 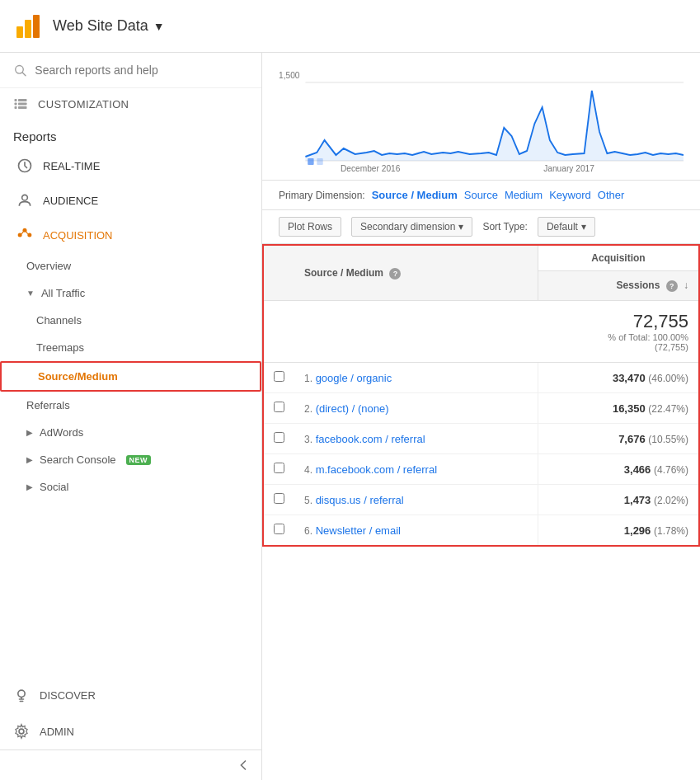 I want to click on row-sessions-cell-1: 16,350 (22.47%), so click(x=618, y=409).